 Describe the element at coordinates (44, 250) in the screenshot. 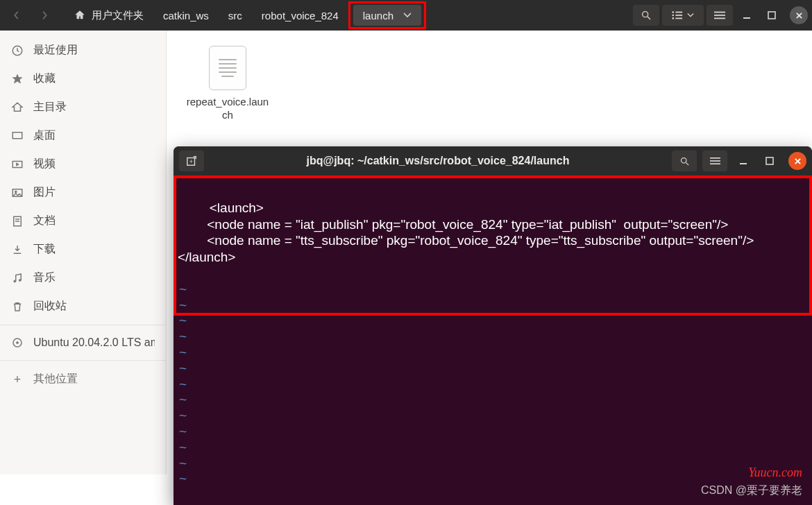

I see `sidebar-item-label: 下载` at that location.